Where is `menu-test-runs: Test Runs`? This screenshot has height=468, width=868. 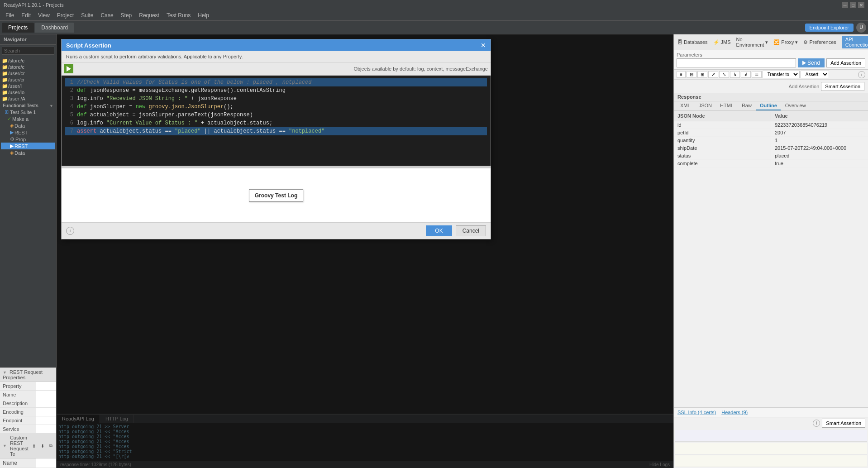
menu-test-runs: Test Runs is located at coordinates (178, 15).